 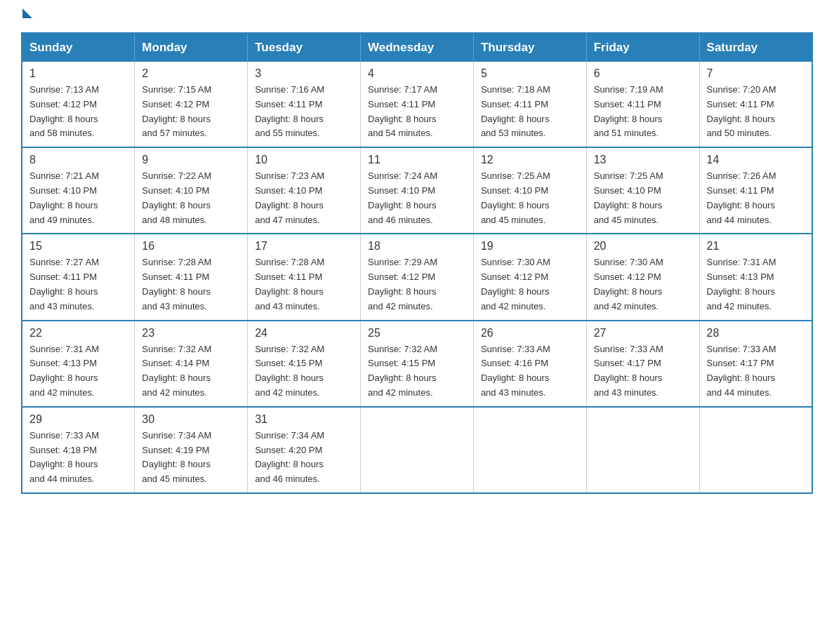 I want to click on calendar-cell: 16 Sunrise: 7:28 AMSunset: 4:11 PMDaylig…, so click(x=191, y=276).